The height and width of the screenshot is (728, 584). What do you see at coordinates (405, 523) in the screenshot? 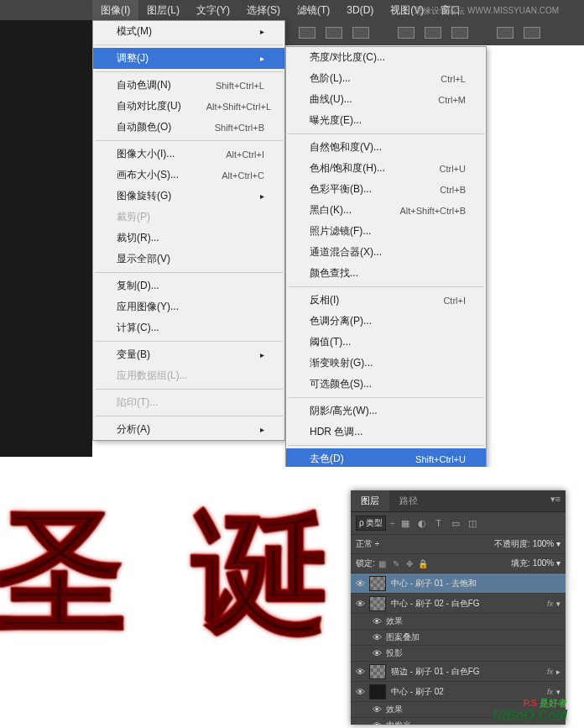
I see `filter-image-icon: ▦` at bounding box center [405, 523].